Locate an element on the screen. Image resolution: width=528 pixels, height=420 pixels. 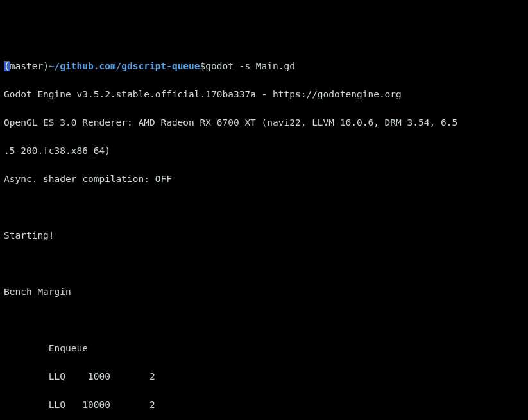
cwd-path: ~/github.com/gdscript-queue is located at coordinates (124, 66).